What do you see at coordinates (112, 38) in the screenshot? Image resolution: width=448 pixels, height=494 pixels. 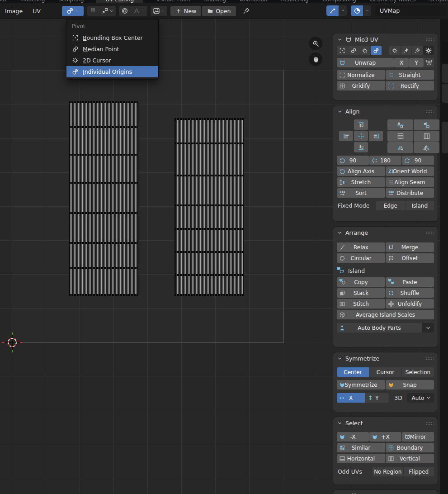 I see `menu-item-bounding-box-center: Bounding Box Center` at bounding box center [112, 38].